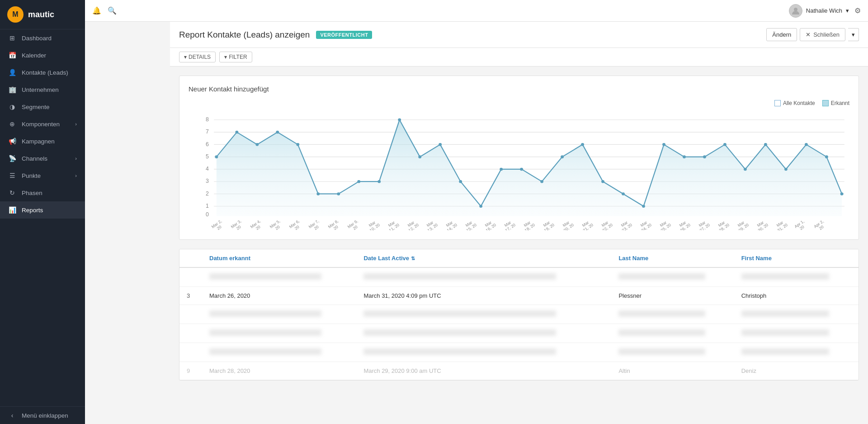 The width and height of the screenshot is (868, 424). What do you see at coordinates (279, 371) in the screenshot?
I see `row-datum: March 28, 2020` at bounding box center [279, 371].